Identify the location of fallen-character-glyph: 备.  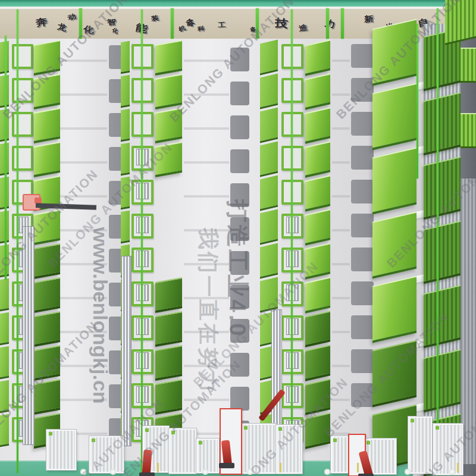
(190, 23).